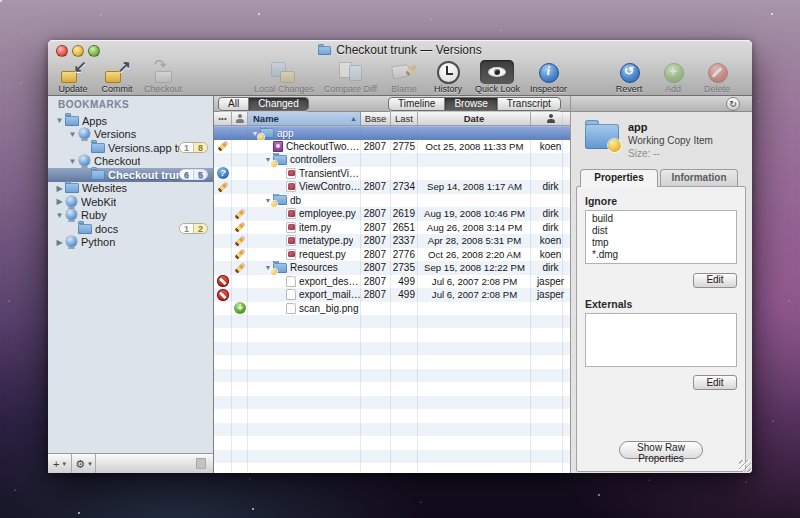 This screenshot has height=518, width=800. Describe the element at coordinates (392, 147) in the screenshot. I see `file-row-checkouttwo-tmproj: CheckoutTwo.tmproj 2807 2775 Oct 25, 200…` at that location.